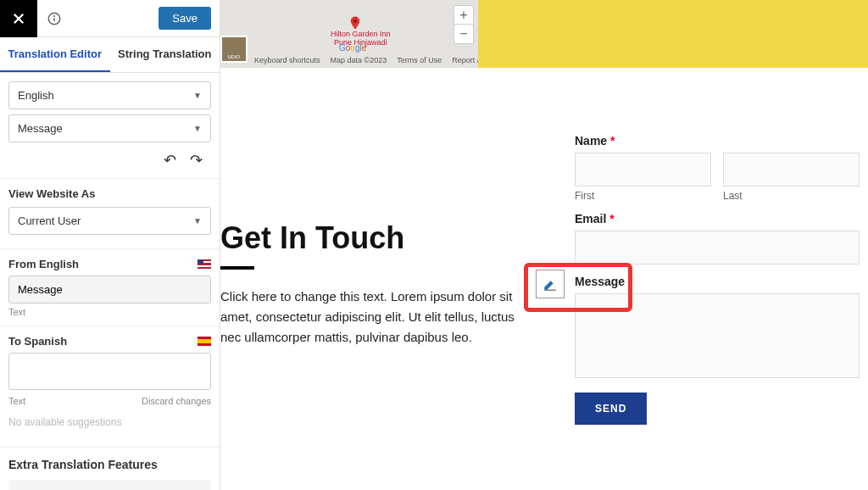 This screenshot has height=490, width=868. What do you see at coordinates (44, 264) in the screenshot?
I see `from-label: From English` at bounding box center [44, 264].